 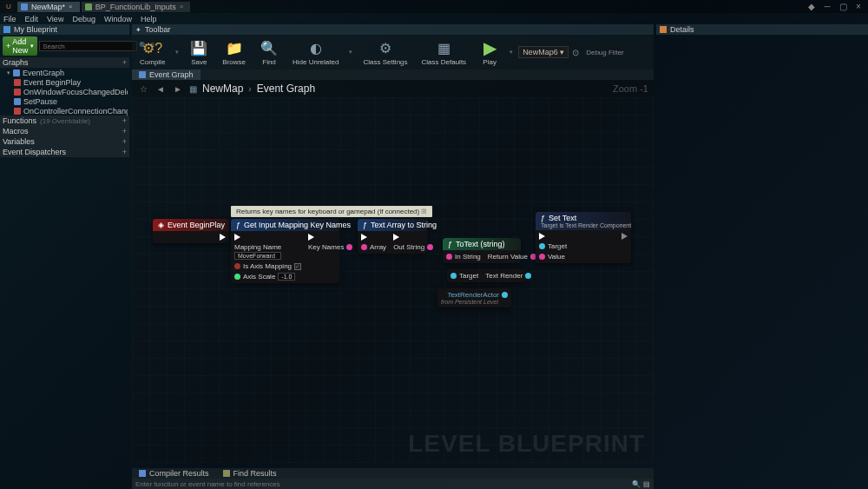 What do you see at coordinates (316, 48) in the screenshot?
I see `hide-icon: ◐` at bounding box center [316, 48].